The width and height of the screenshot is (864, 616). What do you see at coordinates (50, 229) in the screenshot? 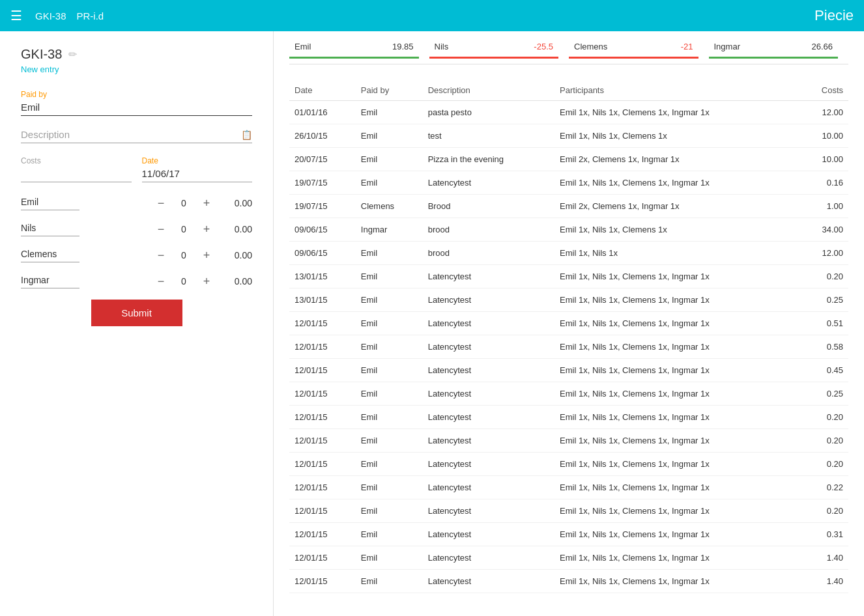
I see `participant-name: Nils` at bounding box center [50, 229].